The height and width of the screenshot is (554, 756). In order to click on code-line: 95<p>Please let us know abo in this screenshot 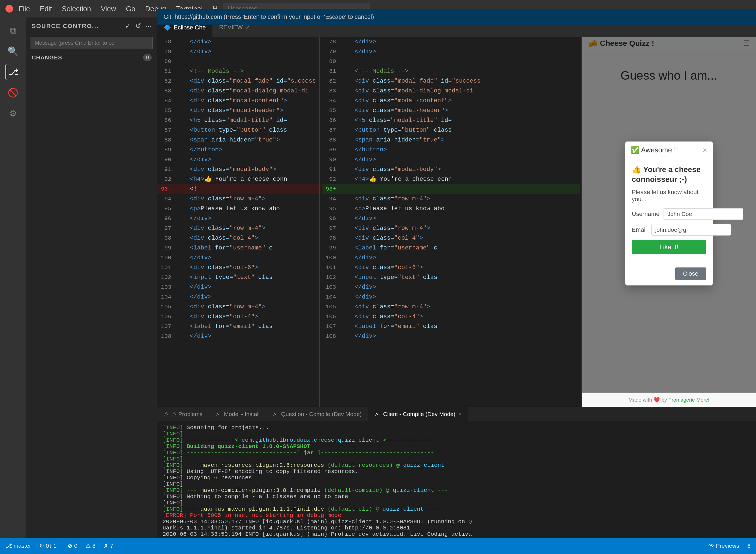, I will do `click(239, 209)`.